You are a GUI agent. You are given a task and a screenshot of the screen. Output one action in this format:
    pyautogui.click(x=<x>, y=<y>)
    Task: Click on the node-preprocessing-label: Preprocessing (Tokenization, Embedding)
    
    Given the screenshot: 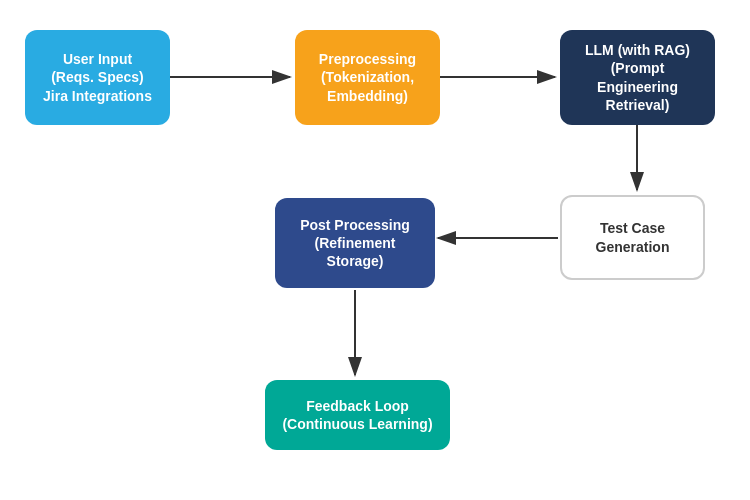 What is the action you would take?
    pyautogui.click(x=368, y=78)
    